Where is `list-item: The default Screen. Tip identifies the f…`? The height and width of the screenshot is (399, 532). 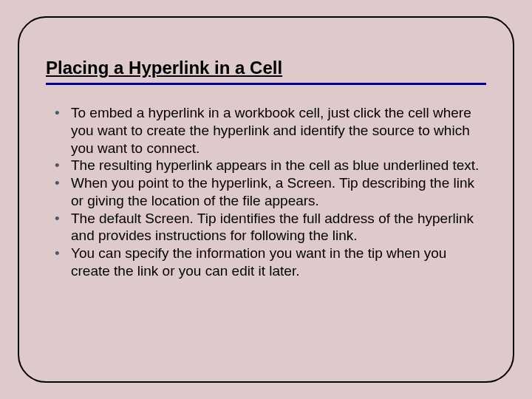 list-item: The default Screen. Tip identifies the f… is located at coordinates (268, 228).